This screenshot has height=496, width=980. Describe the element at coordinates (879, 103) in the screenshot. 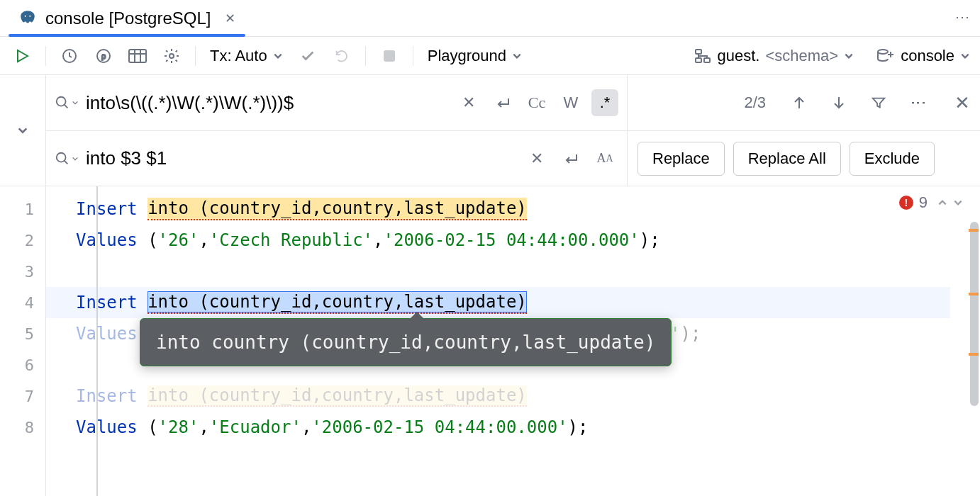

I see `filter-icon` at that location.